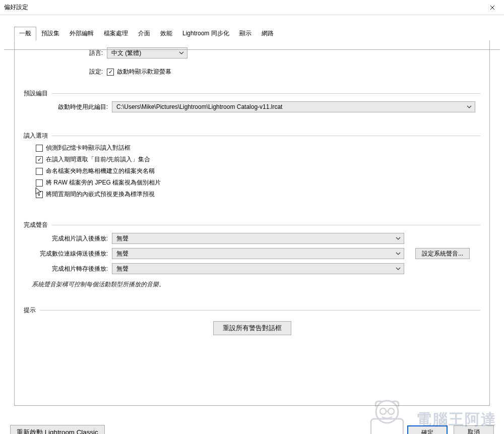 Image resolution: width=504 pixels, height=434 pixels. I want to click on system-sound-label: 設定系統聲音..., so click(443, 254).